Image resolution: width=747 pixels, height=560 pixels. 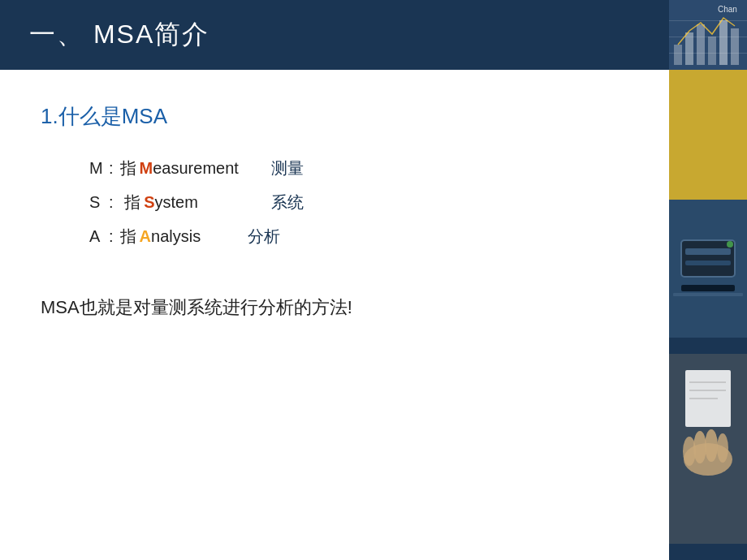 What do you see at coordinates (708, 315) in the screenshot?
I see `right-sidebar` at bounding box center [708, 315].